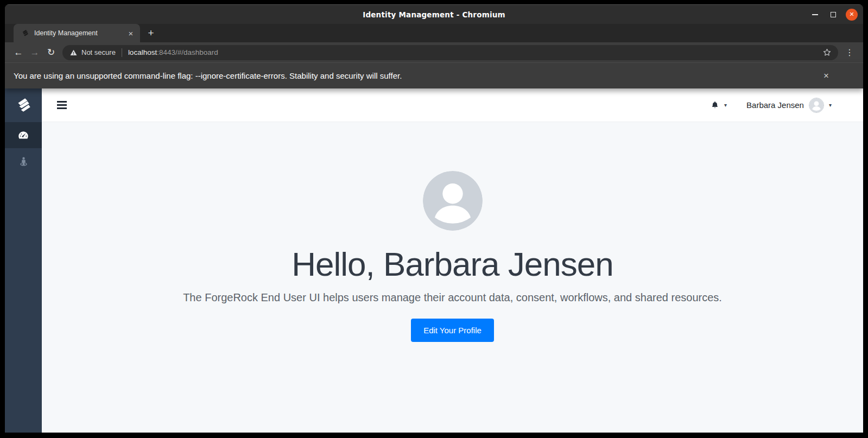 This screenshot has height=438, width=868. What do you see at coordinates (35, 53) in the screenshot?
I see `forward-icon: →` at bounding box center [35, 53].